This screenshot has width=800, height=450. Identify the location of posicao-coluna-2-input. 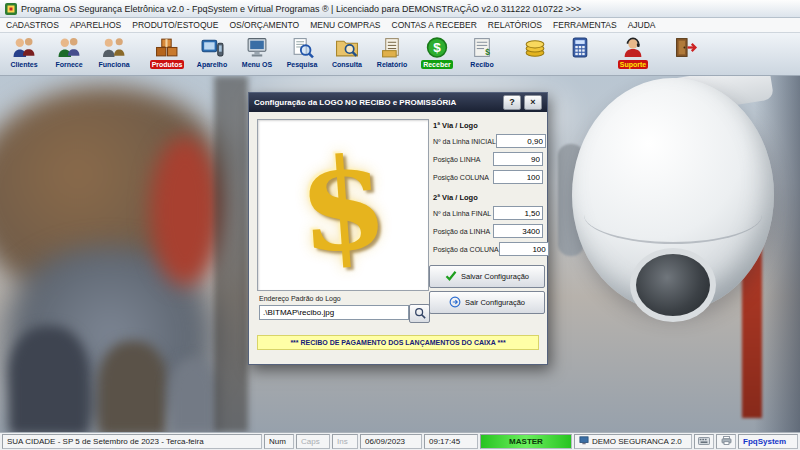
(524, 249).